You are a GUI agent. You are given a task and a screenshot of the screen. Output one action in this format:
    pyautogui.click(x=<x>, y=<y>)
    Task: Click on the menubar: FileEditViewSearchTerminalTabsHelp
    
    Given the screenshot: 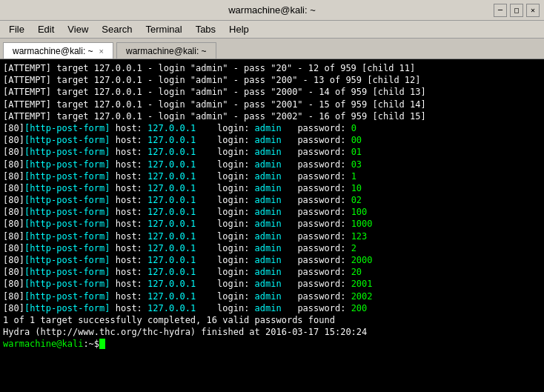 What is the action you would take?
    pyautogui.click(x=272, y=30)
    